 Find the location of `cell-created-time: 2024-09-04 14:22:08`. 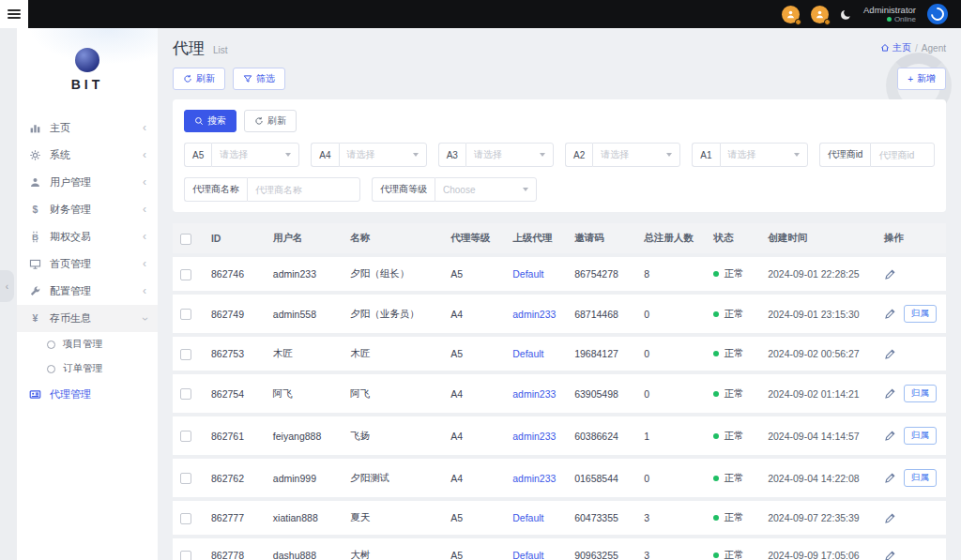

cell-created-time: 2024-09-04 14:22:08 is located at coordinates (818, 478).